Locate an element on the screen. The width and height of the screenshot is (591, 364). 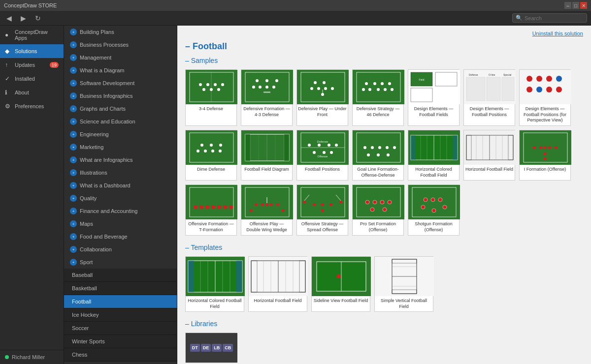
sidebar-item-solutions: ◆ Solutions is located at coordinates (32, 51).